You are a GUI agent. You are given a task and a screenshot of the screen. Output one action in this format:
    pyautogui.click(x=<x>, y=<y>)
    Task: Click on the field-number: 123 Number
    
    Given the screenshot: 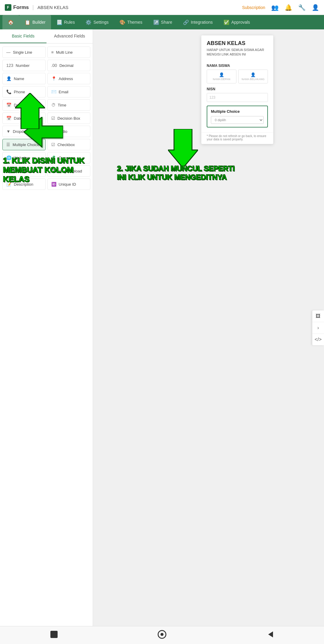 What is the action you would take?
    pyautogui.click(x=24, y=65)
    